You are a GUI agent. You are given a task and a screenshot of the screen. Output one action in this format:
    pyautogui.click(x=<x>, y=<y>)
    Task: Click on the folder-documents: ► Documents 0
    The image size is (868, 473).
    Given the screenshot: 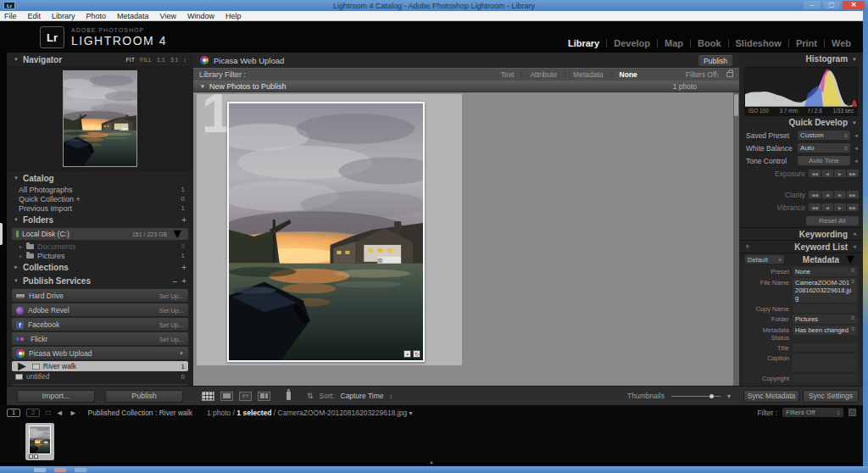 What is the action you would take?
    pyautogui.click(x=100, y=246)
    